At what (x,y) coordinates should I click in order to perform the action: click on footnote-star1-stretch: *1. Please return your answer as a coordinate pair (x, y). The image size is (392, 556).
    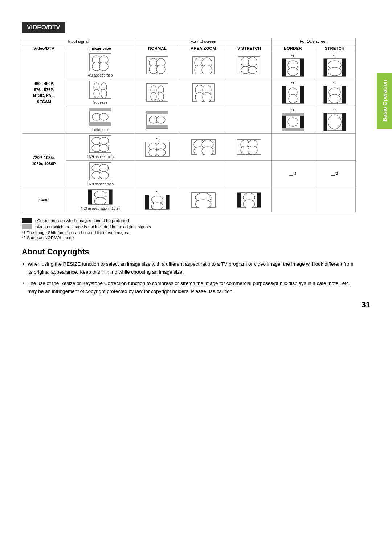
    Looking at the image, I should click on (335, 56).